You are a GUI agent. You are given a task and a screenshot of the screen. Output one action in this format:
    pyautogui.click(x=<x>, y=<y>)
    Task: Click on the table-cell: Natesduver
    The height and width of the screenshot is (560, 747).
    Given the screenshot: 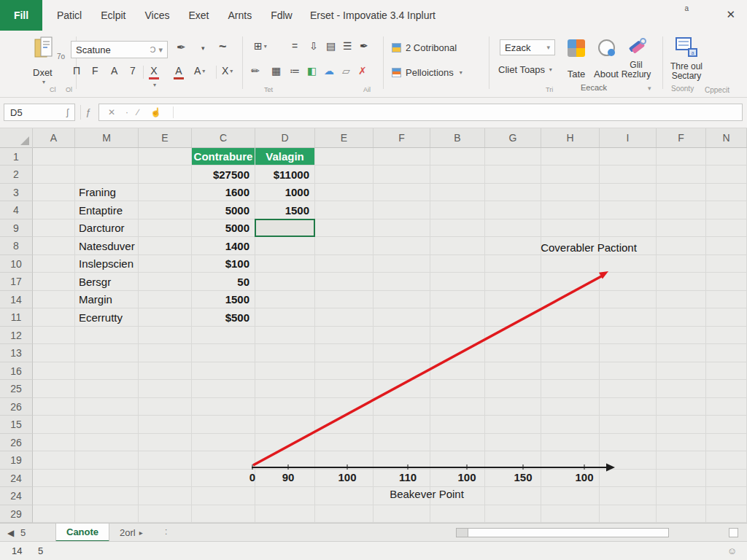 What is the action you would take?
    pyautogui.click(x=107, y=245)
    